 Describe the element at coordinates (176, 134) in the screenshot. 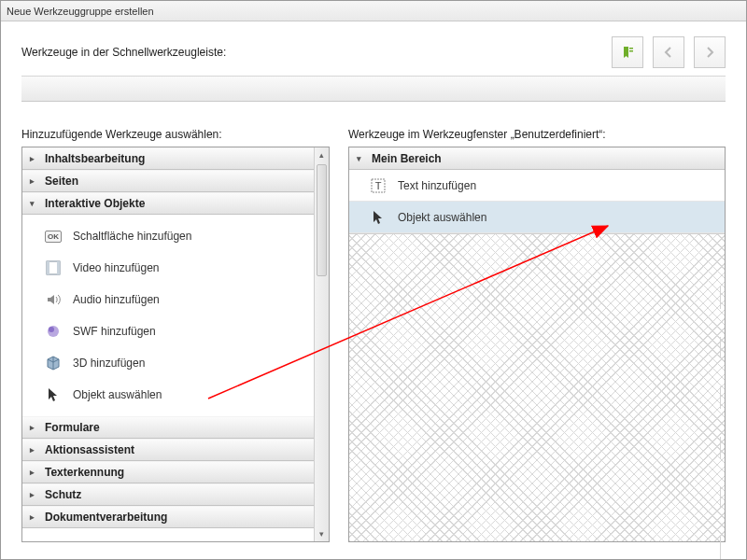

I see `left-panel-label: Hinzuzufügende Werkzeuge auswählen:` at that location.